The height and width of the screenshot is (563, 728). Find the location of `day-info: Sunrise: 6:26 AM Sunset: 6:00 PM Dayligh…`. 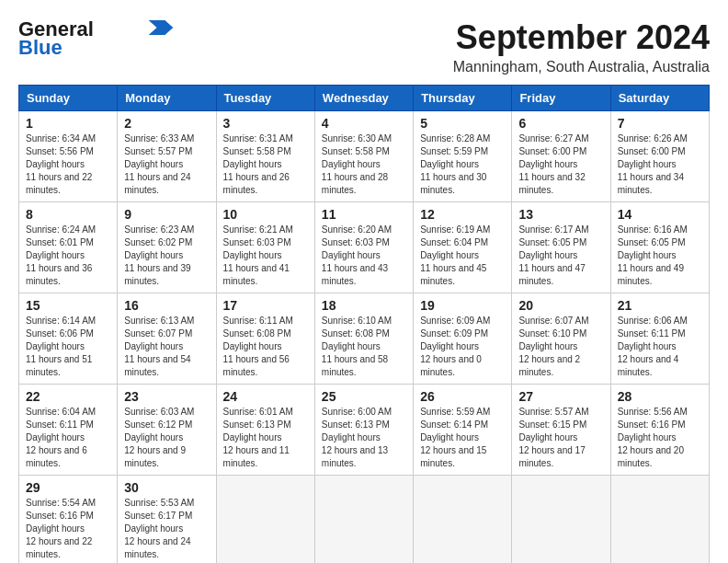

day-info: Sunrise: 6:26 AM Sunset: 6:00 PM Dayligh… is located at coordinates (660, 165).